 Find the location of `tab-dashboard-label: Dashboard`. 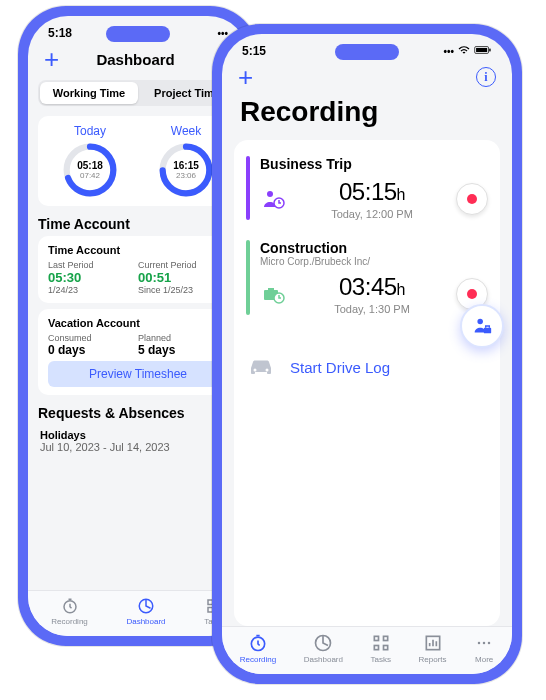

tab-dashboard-label: Dashboard is located at coordinates (146, 622).